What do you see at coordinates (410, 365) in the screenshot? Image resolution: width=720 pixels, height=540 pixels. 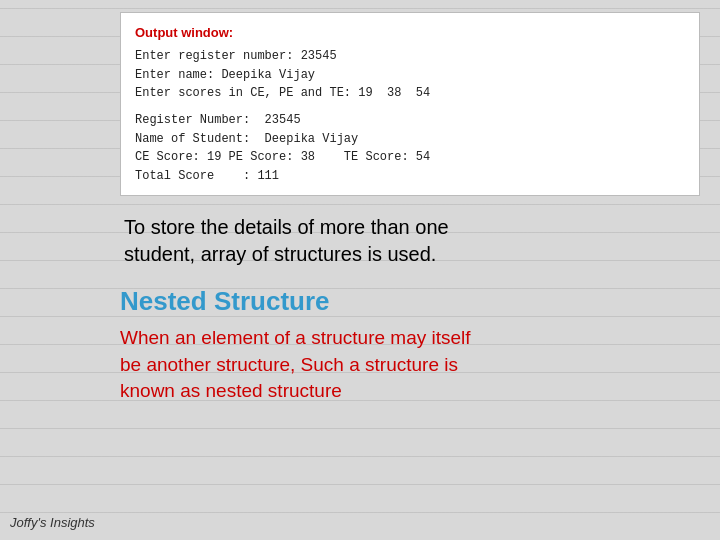 I see `nested-structure-description: When an element of a structure may itsel…` at bounding box center [410, 365].